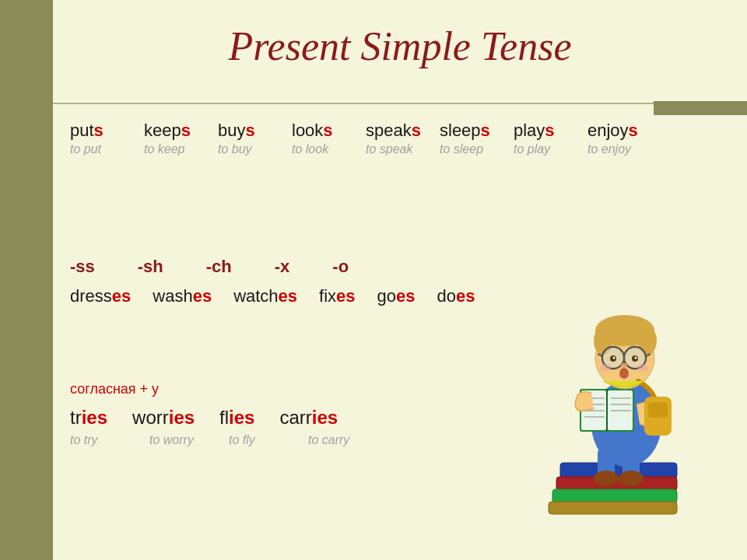 This screenshot has height=560, width=747. What do you see at coordinates (476, 138) in the screenshot?
I see `word-col-sleep: sleepsto sleep` at bounding box center [476, 138].